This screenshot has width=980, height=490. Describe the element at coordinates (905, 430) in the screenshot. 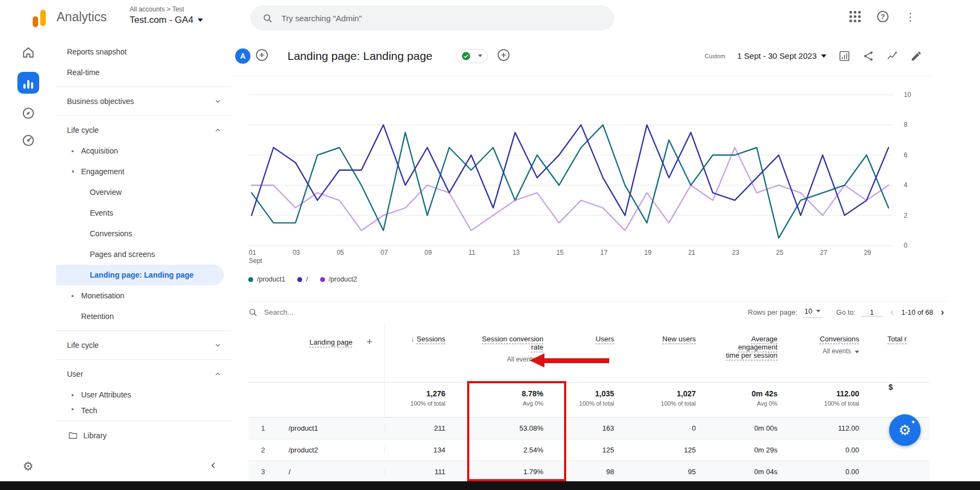

I see `gear-sparkle-icon: ⚙` at that location.